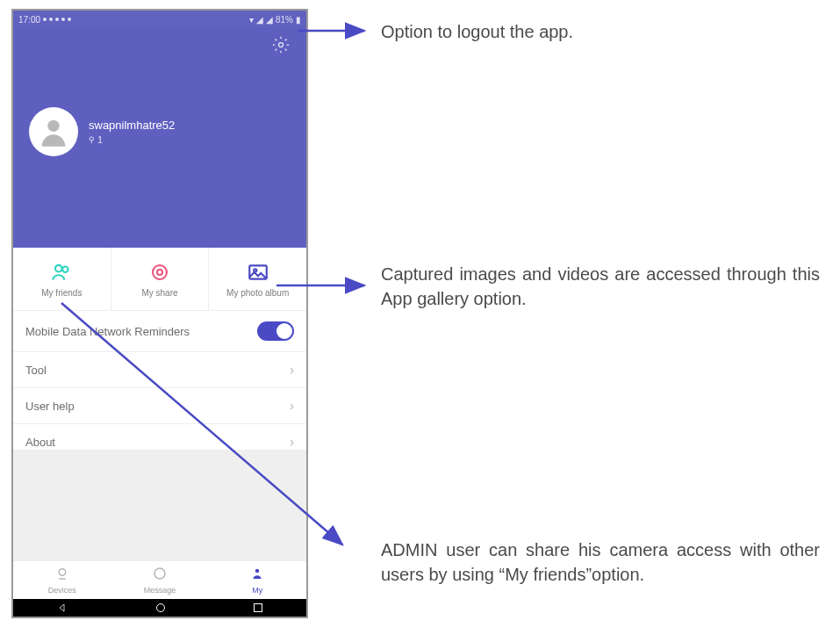 Image resolution: width=840 pixels, height=635 pixels. What do you see at coordinates (40, 443) in the screenshot?
I see `row-label: About` at bounding box center [40, 443].